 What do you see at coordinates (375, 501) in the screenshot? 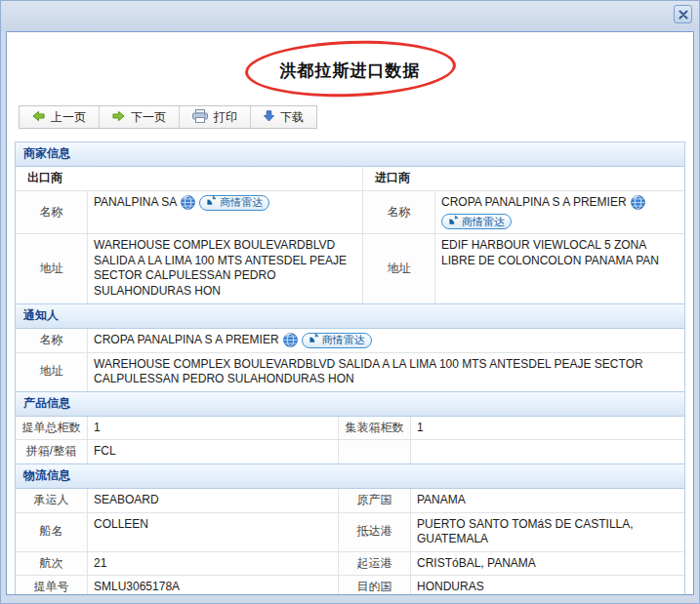
I see `field-label: 原产国` at bounding box center [375, 501].